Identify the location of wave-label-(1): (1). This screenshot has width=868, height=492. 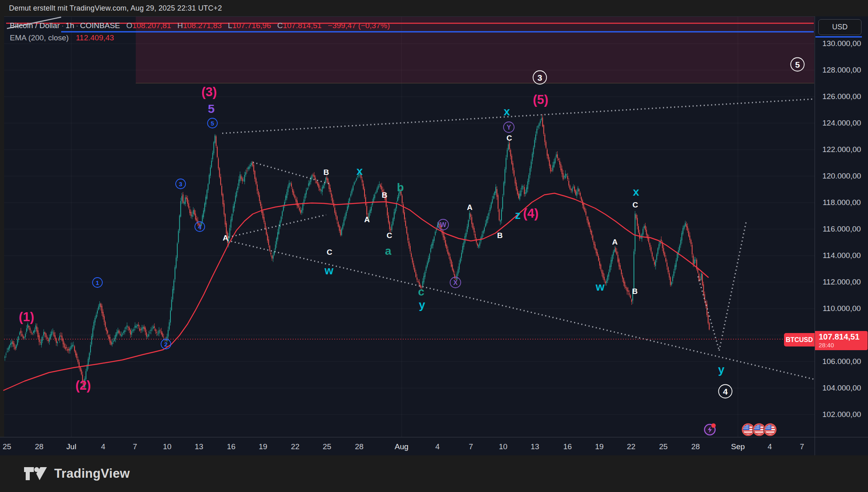
(27, 317).